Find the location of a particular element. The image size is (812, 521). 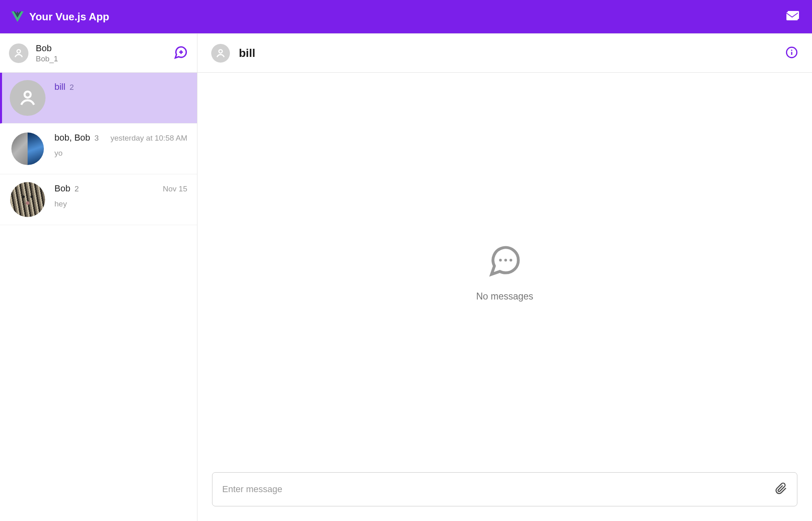

user-name: Bob is located at coordinates (47, 48).